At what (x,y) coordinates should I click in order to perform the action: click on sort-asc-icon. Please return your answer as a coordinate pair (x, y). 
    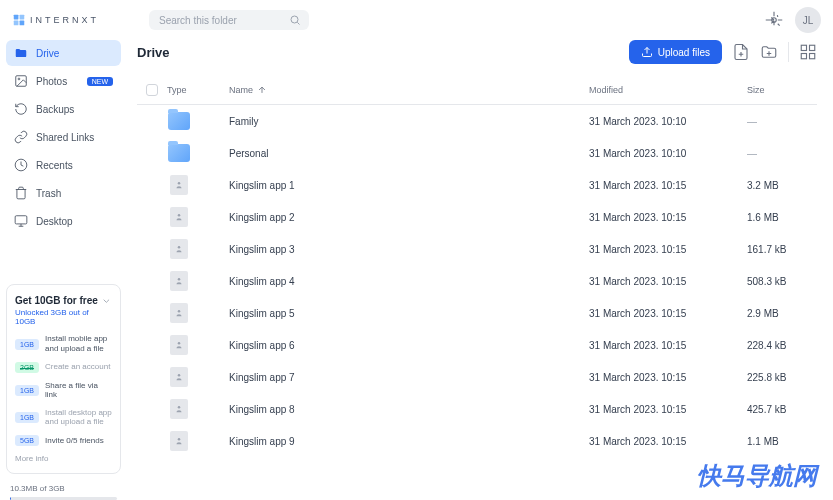
    Looking at the image, I should click on (262, 90).